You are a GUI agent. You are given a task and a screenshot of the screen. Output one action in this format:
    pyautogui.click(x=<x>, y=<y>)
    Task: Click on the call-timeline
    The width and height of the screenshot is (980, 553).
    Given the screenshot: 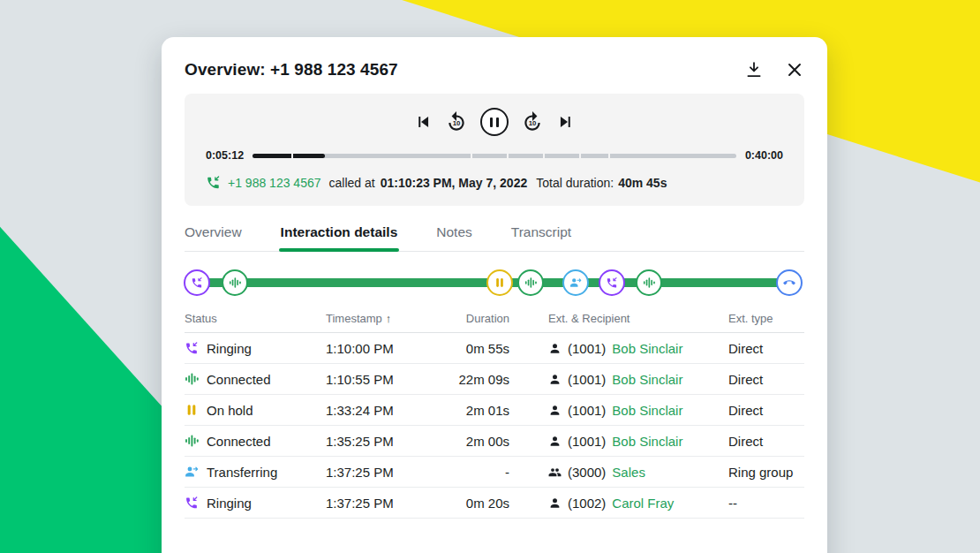 What is the action you would take?
    pyautogui.click(x=494, y=283)
    